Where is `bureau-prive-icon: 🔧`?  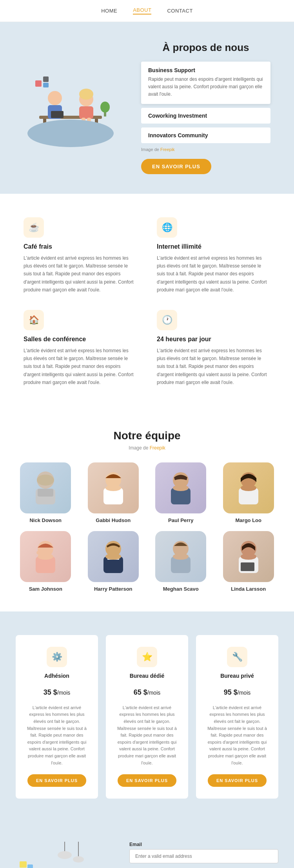
bureau-prive-icon: 🔧 is located at coordinates (237, 657).